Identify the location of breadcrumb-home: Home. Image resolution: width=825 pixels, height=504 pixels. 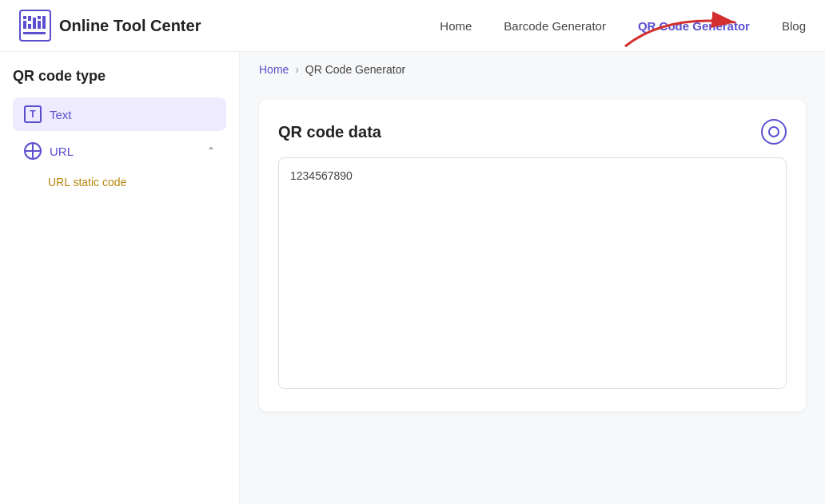
(273, 69).